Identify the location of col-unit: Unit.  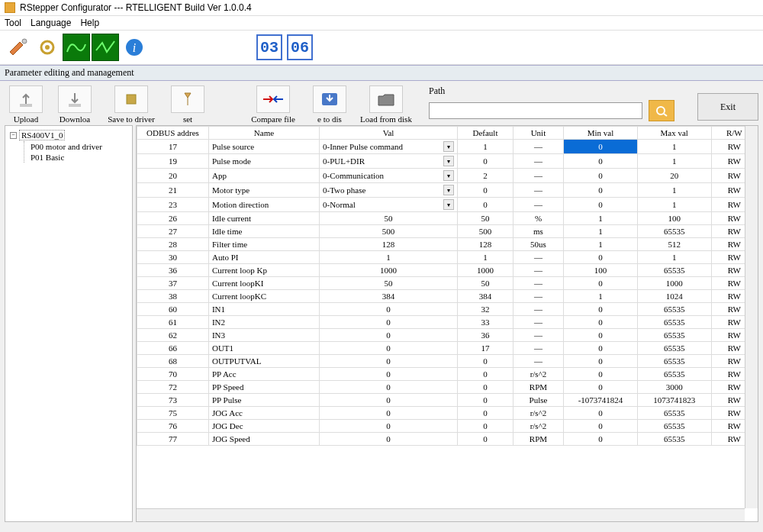
(538, 133).